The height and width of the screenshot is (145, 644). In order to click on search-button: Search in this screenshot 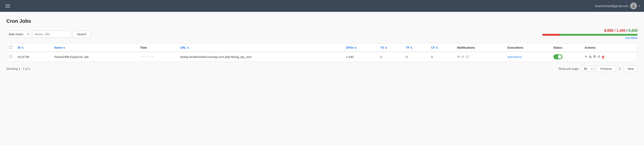, I will do `click(82, 34)`.